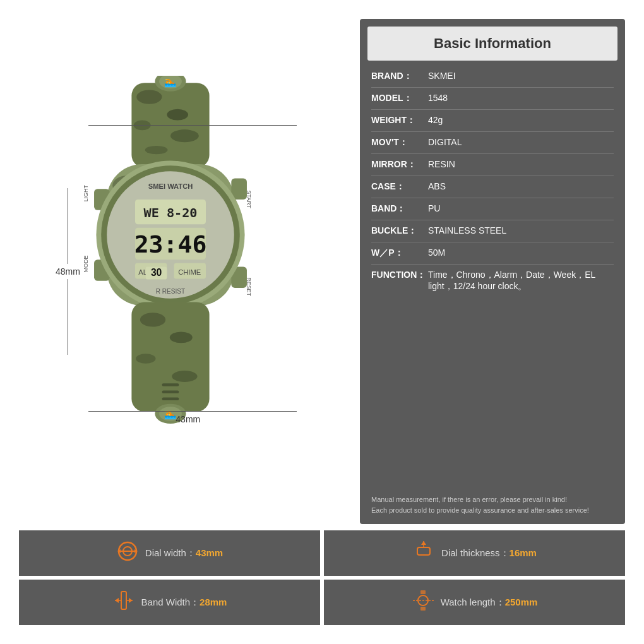 This screenshot has height=644, width=644. I want to click on dial-thickness-label: Dial thickness：, so click(475, 553).